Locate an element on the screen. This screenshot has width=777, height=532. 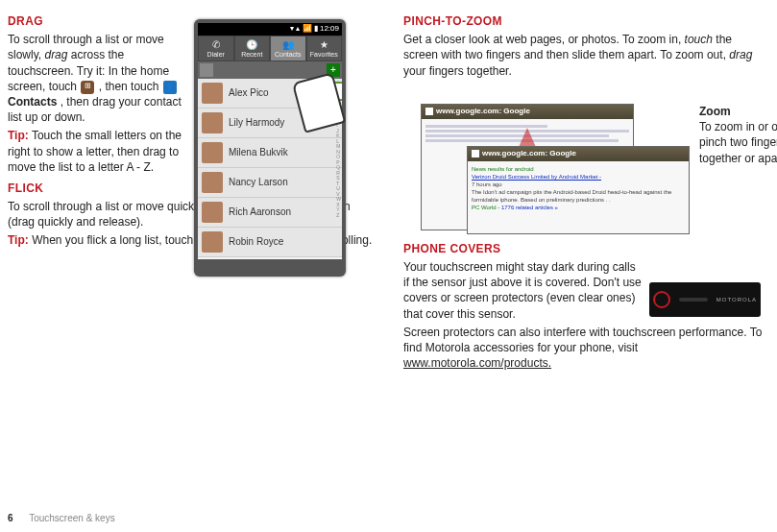
contact-name: Alex Pico is located at coordinates (249, 93).